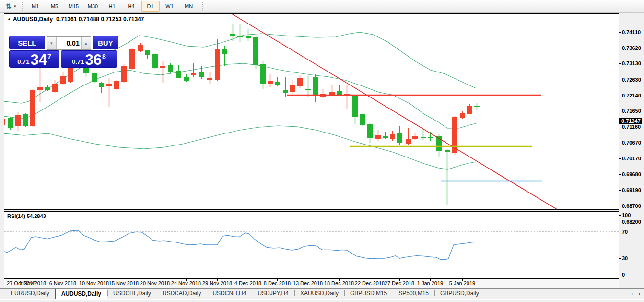 The width and height of the screenshot is (644, 302). What do you see at coordinates (170, 6) in the screenshot?
I see `timeframe-button-W1: W1` at bounding box center [170, 6].